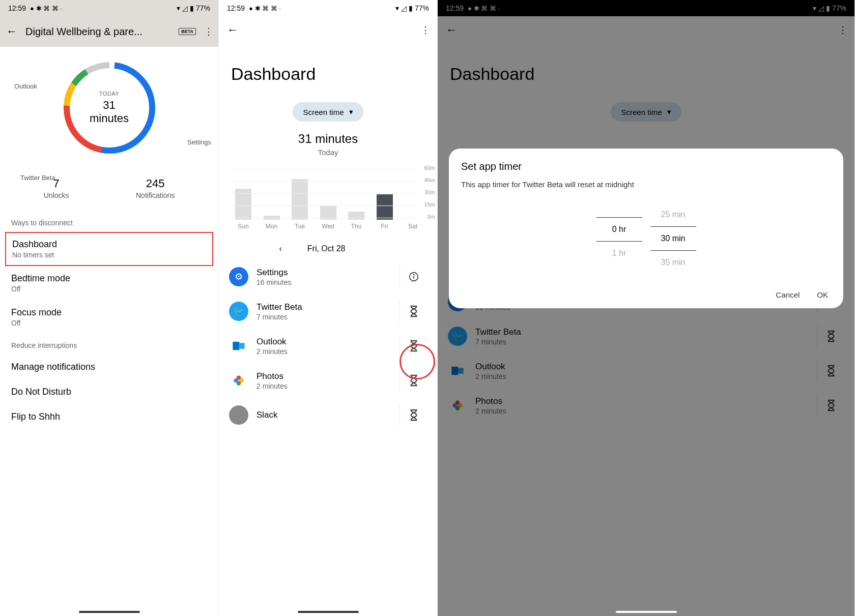 This screenshot has width=855, height=616. What do you see at coordinates (109, 249) in the screenshot?
I see `dashboard-item-highlighted: Dashboard No timers set` at bounding box center [109, 249].